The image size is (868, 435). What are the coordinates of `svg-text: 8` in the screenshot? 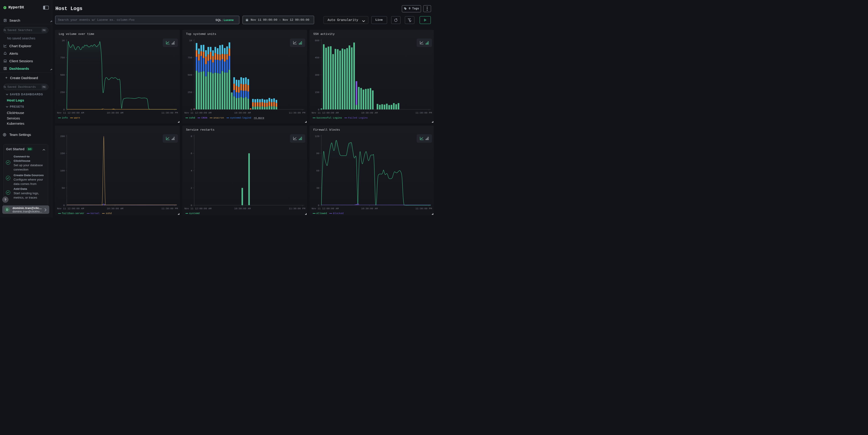 It's located at (191, 136).